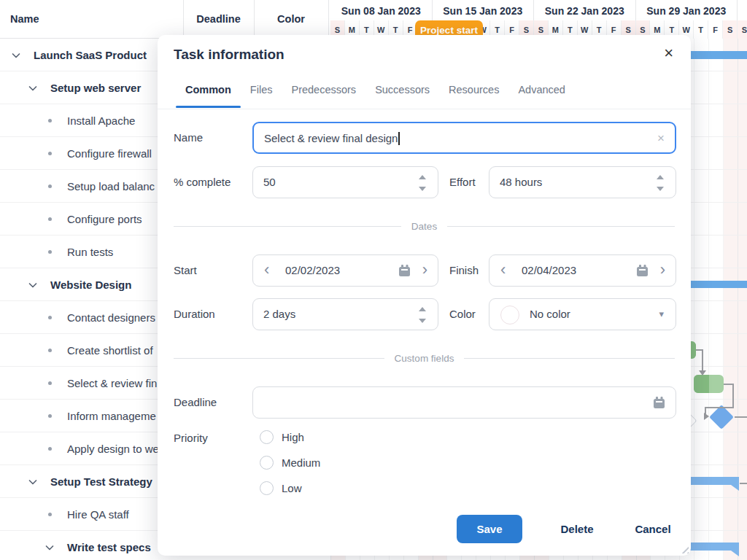 This screenshot has width=747, height=560. What do you see at coordinates (202, 182) in the screenshot?
I see `percent-complete-label: % complete` at bounding box center [202, 182].